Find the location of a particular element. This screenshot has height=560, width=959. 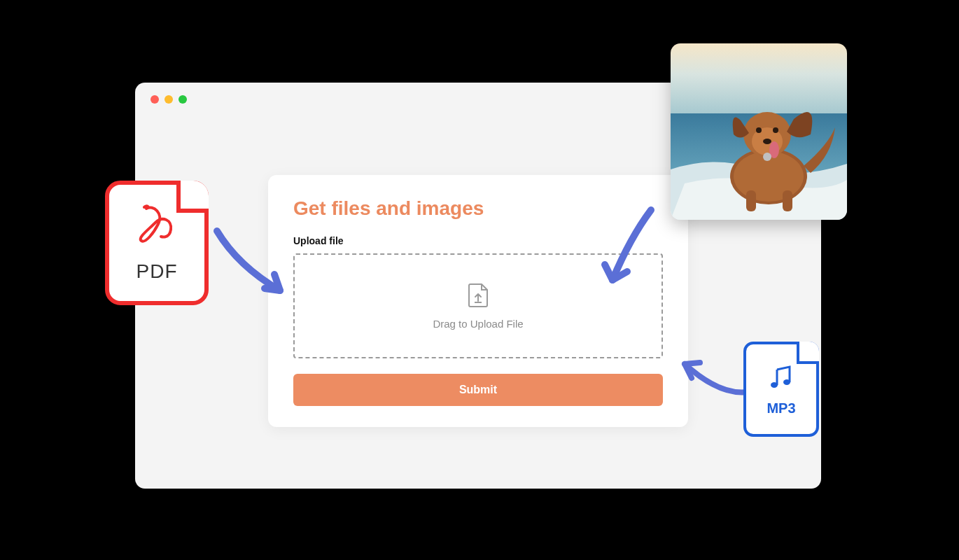

mp3-file-badge: MP3 is located at coordinates (781, 389).